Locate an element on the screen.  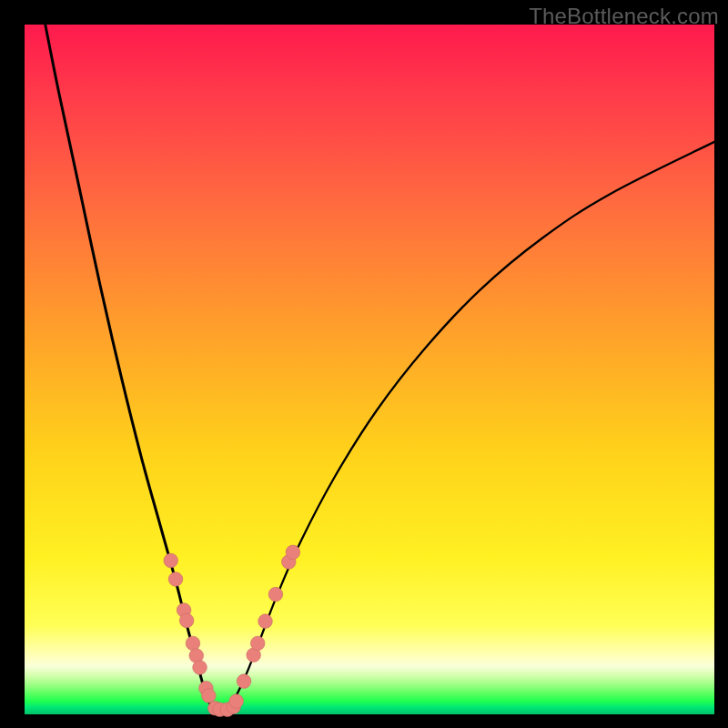
marker-layer is located at coordinates (232, 631).